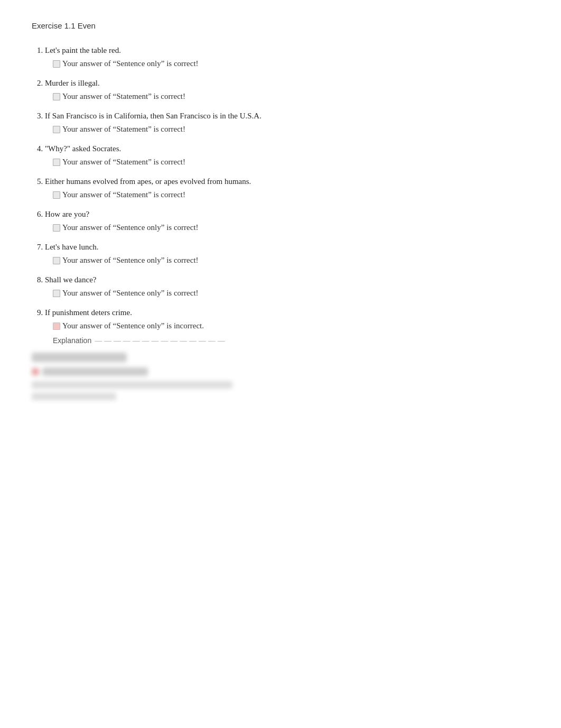 This screenshot has width=561, height=728. I want to click on question-text-3: 3. If San Francisco is in California, th…, so click(280, 116).